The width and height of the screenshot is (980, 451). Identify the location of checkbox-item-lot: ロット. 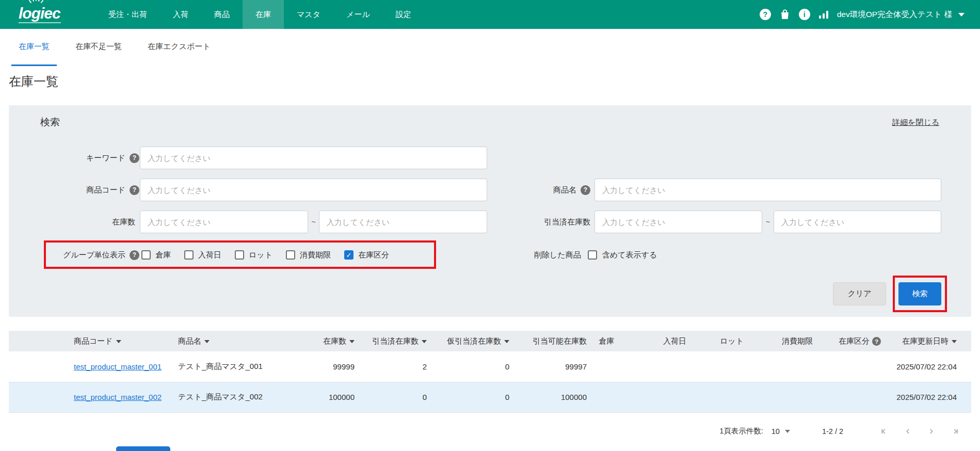
(254, 255).